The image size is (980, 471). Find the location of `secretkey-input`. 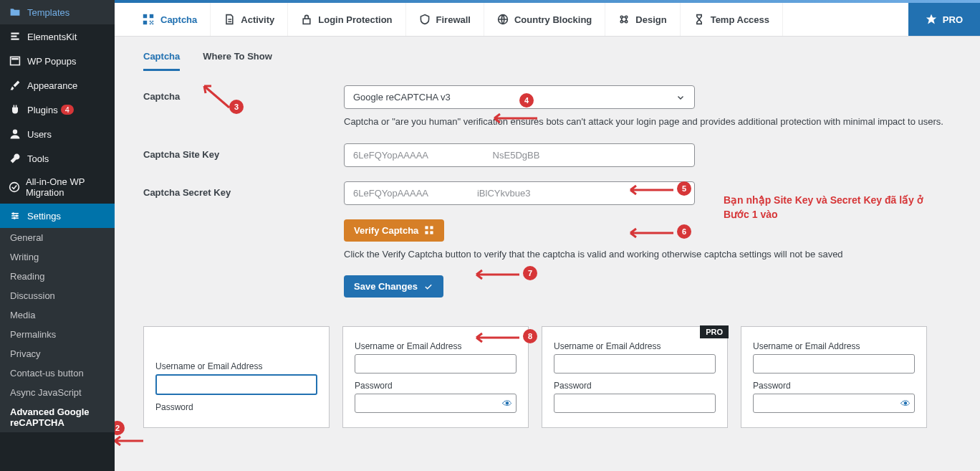

secretkey-input is located at coordinates (519, 194).